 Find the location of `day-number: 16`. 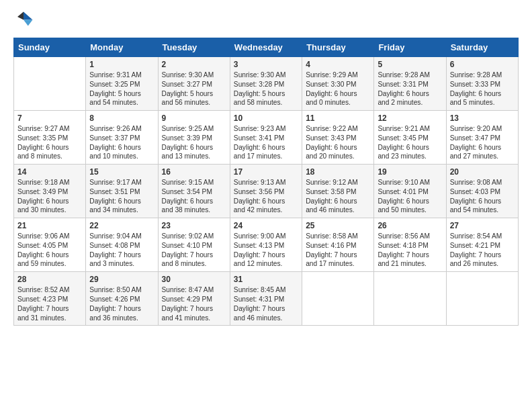

day-number: 16 is located at coordinates (194, 172).